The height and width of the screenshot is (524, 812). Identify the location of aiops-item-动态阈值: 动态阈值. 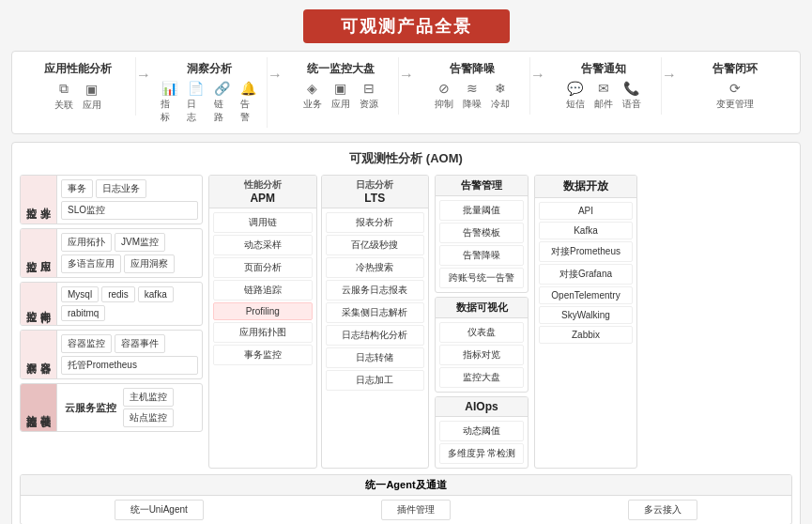
(482, 431).